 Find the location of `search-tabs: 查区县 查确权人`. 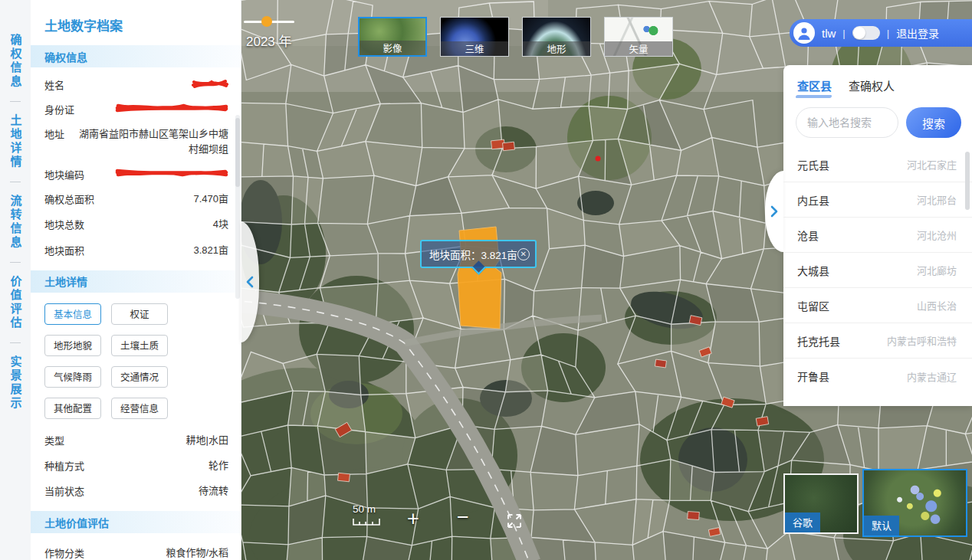

search-tabs: 查区县 查确权人 is located at coordinates (878, 83).